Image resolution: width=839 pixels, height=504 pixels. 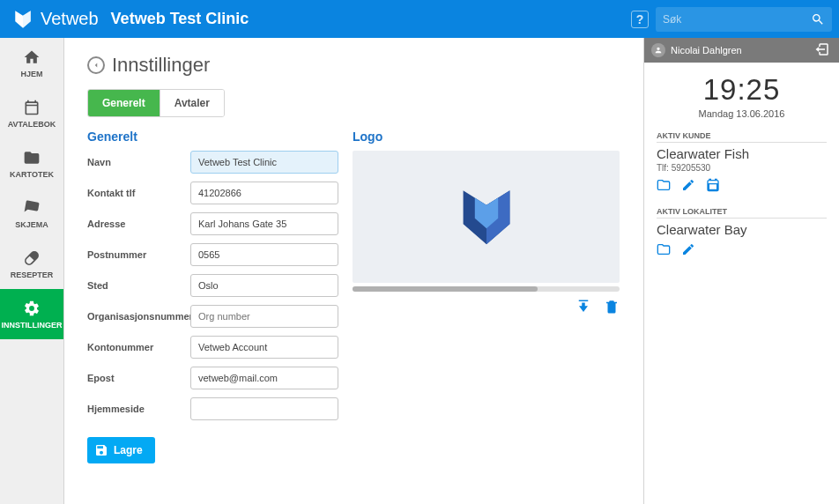 What do you see at coordinates (664, 250) in the screenshot?
I see `location-open-button` at bounding box center [664, 250].